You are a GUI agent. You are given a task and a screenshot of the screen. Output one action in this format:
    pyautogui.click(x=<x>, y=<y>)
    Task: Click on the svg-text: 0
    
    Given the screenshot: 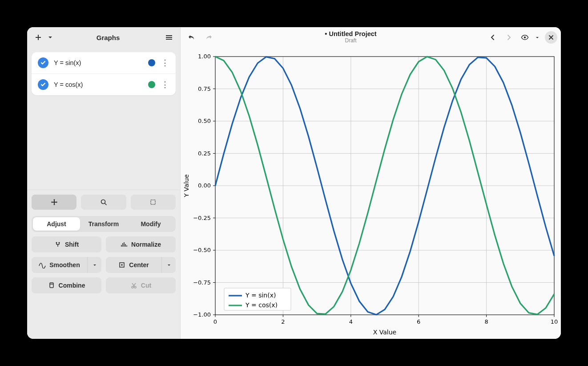 What is the action you would take?
    pyautogui.click(x=215, y=321)
    